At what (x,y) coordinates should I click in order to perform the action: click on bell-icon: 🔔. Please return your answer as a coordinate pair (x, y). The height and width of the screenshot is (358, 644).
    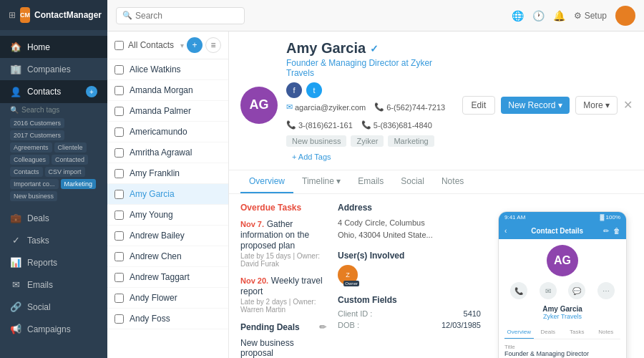
    Looking at the image, I should click on (560, 16).